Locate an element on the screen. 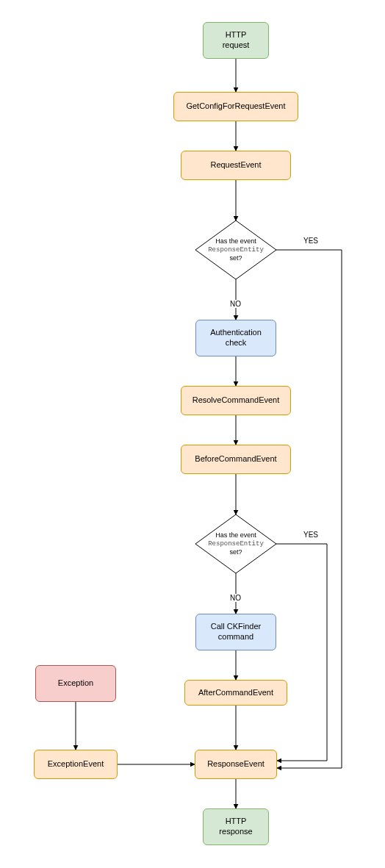 The height and width of the screenshot is (868, 385). dec2-yes-label: YES is located at coordinates (311, 535).